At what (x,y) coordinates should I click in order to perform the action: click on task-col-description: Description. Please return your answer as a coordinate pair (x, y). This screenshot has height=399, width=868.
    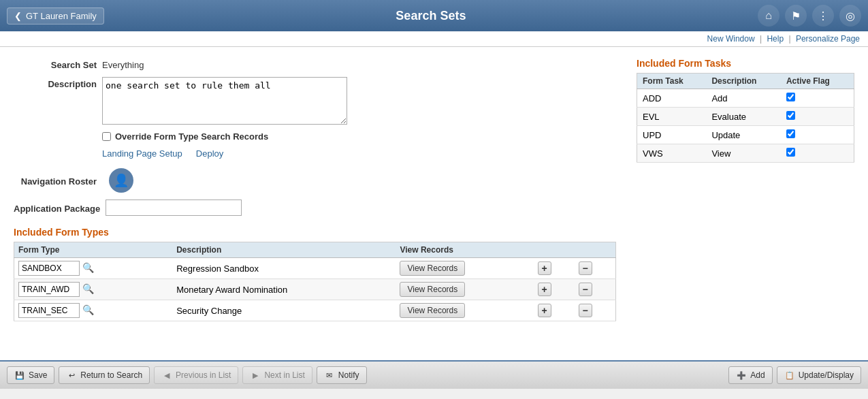
    Looking at the image, I should click on (743, 82).